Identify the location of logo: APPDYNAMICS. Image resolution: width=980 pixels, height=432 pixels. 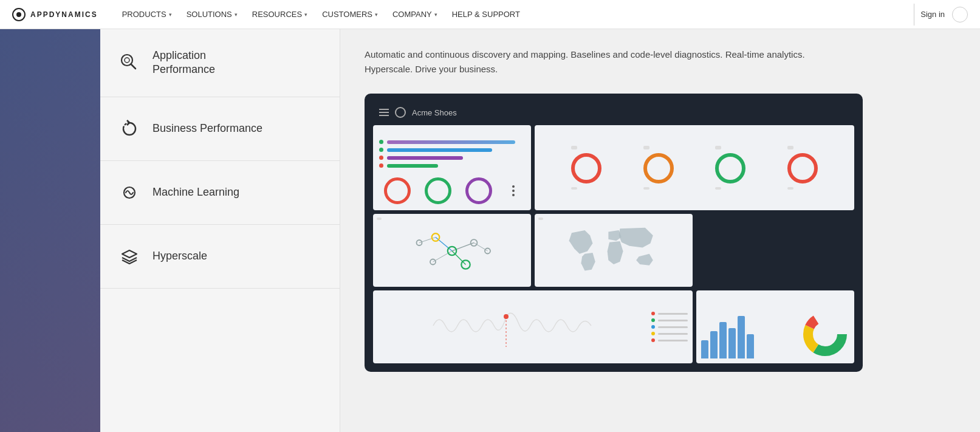
(55, 15).